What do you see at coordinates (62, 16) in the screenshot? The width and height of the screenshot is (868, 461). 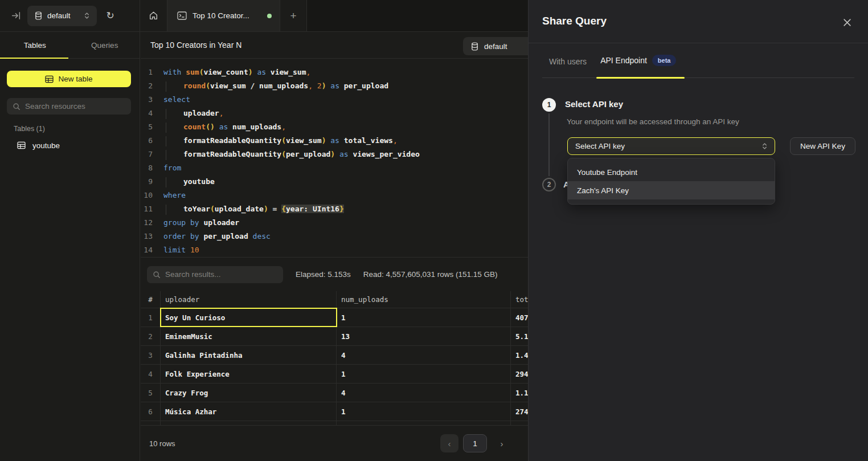 I see `database-selector: default` at bounding box center [62, 16].